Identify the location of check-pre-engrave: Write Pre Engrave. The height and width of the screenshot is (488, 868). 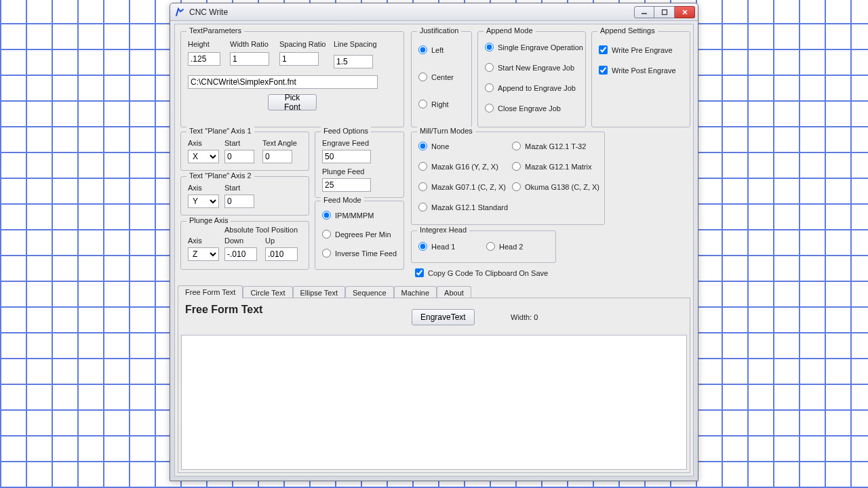
(636, 50).